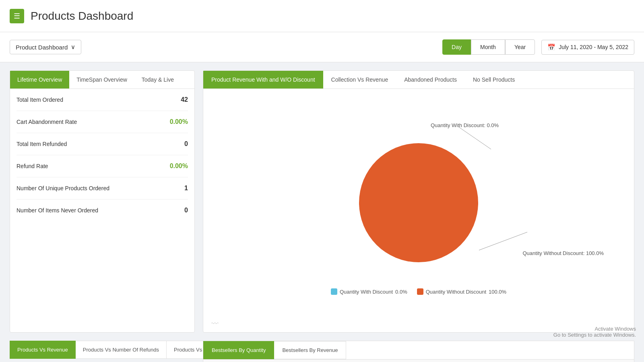 The height and width of the screenshot is (362, 644). What do you see at coordinates (17, 16) in the screenshot?
I see `menu-icon: ☰` at bounding box center [17, 16].